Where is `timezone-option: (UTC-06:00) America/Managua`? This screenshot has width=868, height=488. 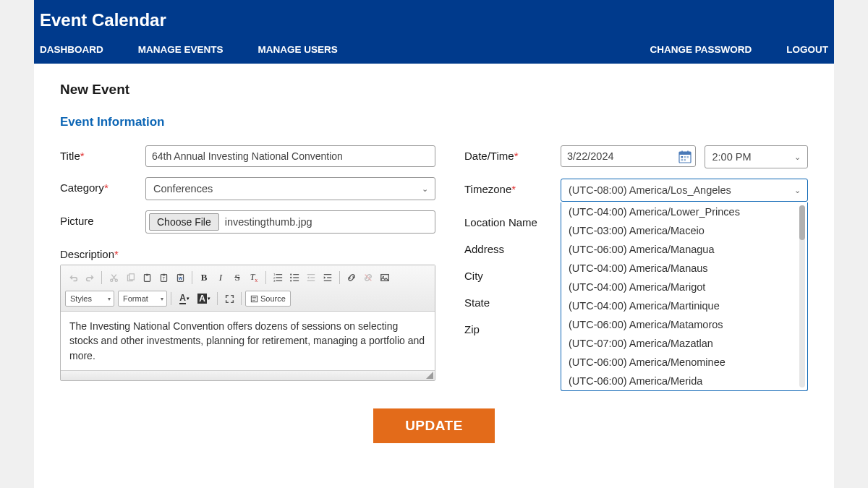 timezone-option: (UTC-06:00) America/Managua is located at coordinates (679, 249).